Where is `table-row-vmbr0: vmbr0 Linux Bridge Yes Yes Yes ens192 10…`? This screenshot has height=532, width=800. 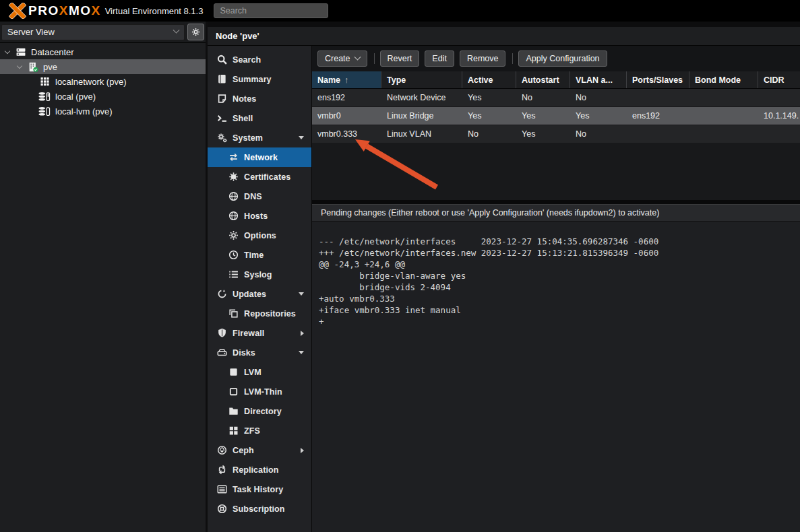
table-row-vmbr0: vmbr0 Linux Bridge Yes Yes Yes ens192 10… is located at coordinates (556, 116).